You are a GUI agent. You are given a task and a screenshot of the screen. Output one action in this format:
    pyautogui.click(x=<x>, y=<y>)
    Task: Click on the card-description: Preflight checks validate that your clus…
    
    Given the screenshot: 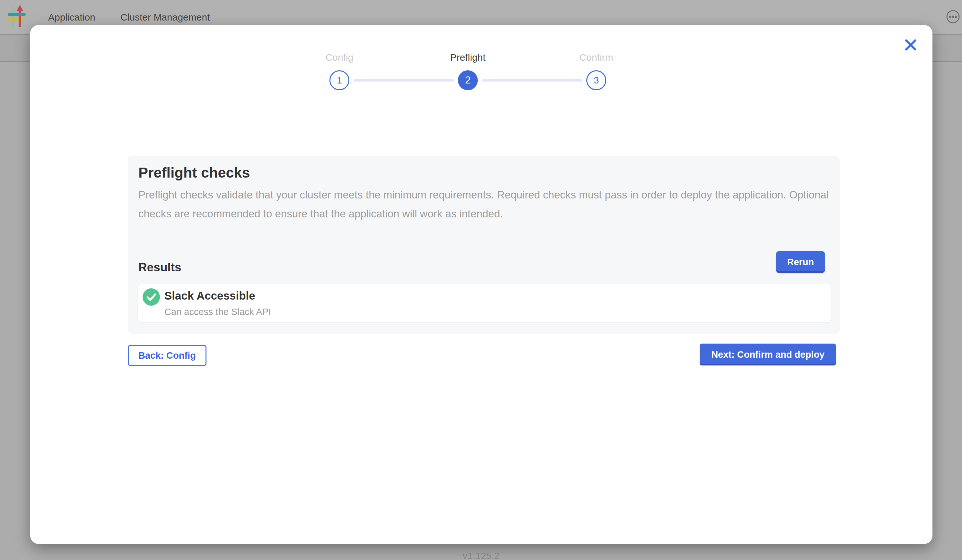 What is the action you would take?
    pyautogui.click(x=484, y=204)
    